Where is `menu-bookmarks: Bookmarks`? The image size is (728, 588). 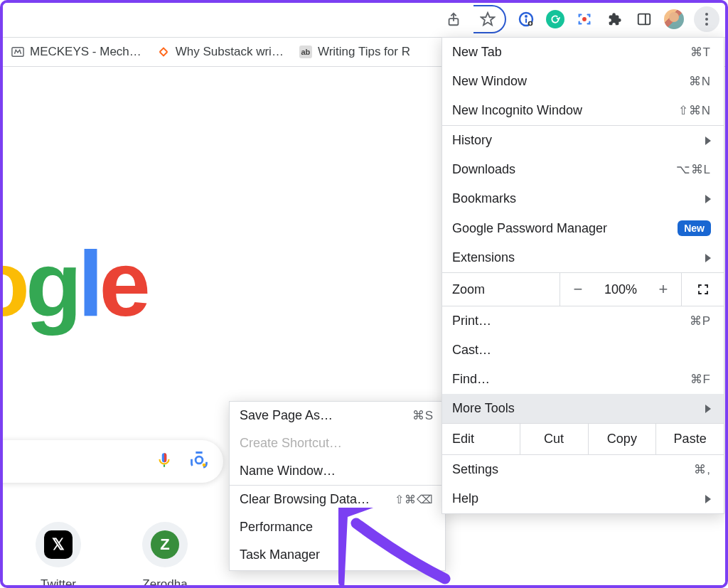 menu-bookmarks: Bookmarks is located at coordinates (583, 199).